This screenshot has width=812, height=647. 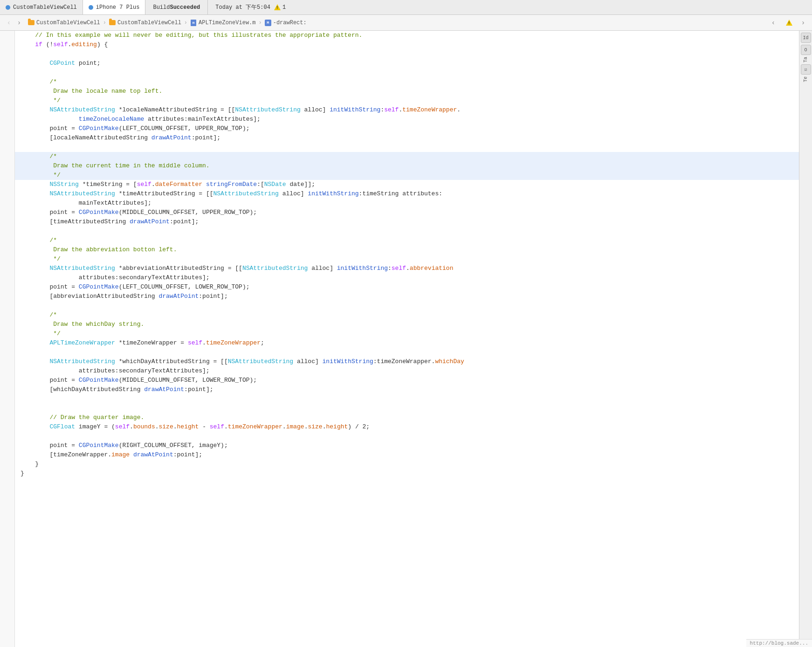 I want to click on tab2-label: iPhone 7 Plus, so click(x=118, y=7).